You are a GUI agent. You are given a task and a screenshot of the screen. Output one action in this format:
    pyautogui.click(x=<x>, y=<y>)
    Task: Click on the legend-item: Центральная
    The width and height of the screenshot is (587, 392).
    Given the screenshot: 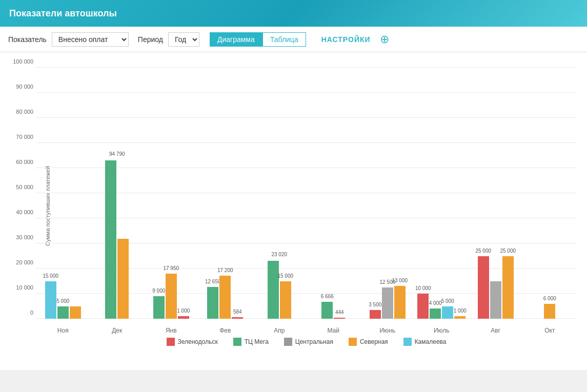 What is the action you would take?
    pyautogui.click(x=309, y=342)
    